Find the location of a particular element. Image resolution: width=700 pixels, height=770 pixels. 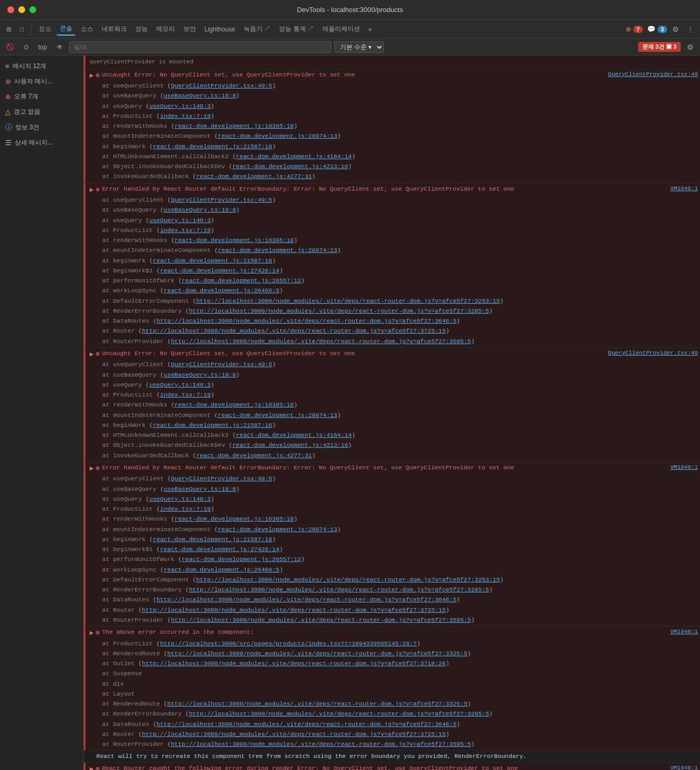

error-expand-3: ▶ is located at coordinates (92, 355).